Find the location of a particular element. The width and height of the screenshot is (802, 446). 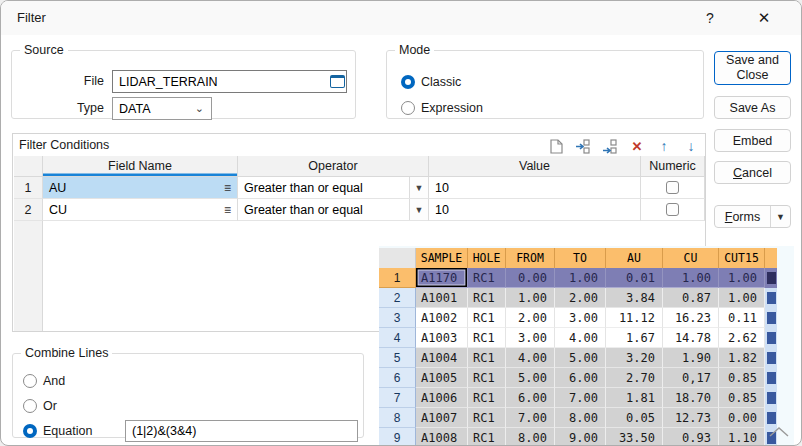

save-as-button: Save As is located at coordinates (752, 108).